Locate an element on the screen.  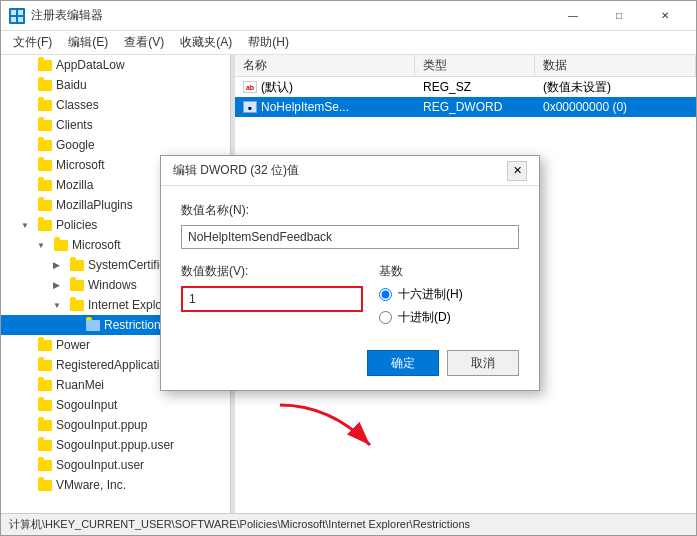
value-name-label: 数值名称(N): is located at coordinates (350, 210).